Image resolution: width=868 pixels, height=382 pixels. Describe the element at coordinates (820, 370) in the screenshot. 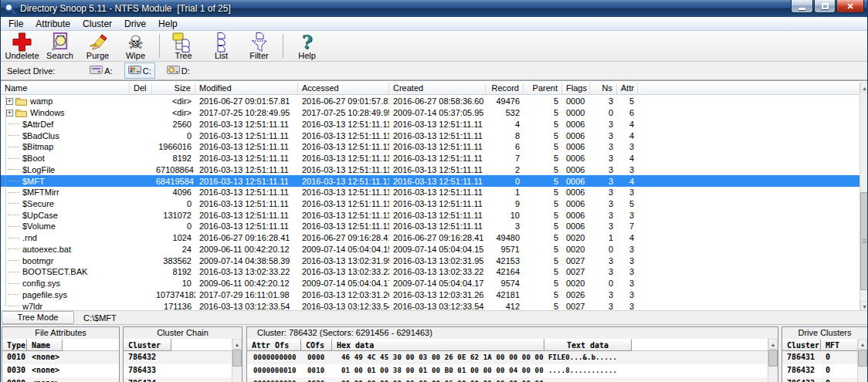

I see `drive-cluster-row: 7864320` at that location.